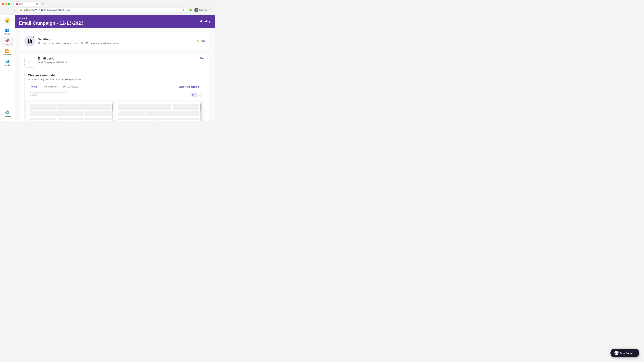 The width and height of the screenshot is (644, 362). Describe the element at coordinates (205, 21) in the screenshot. I see `header-user: Moodjoy` at that location.